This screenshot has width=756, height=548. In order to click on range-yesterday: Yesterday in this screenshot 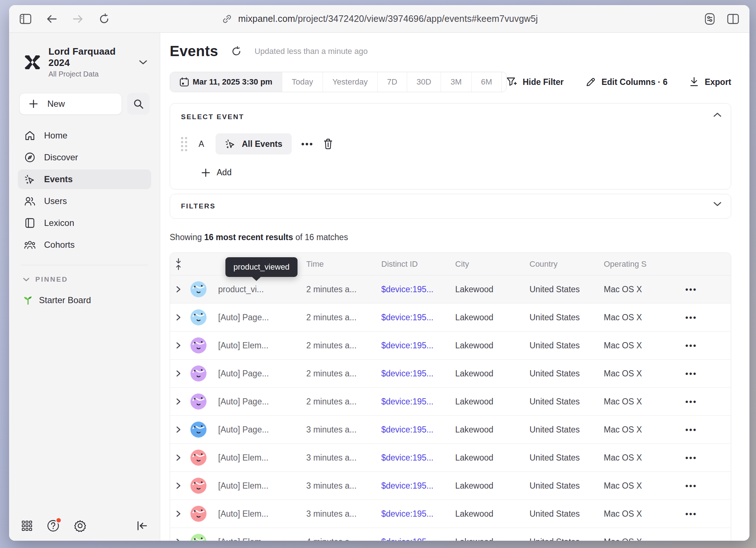, I will do `click(350, 82)`.